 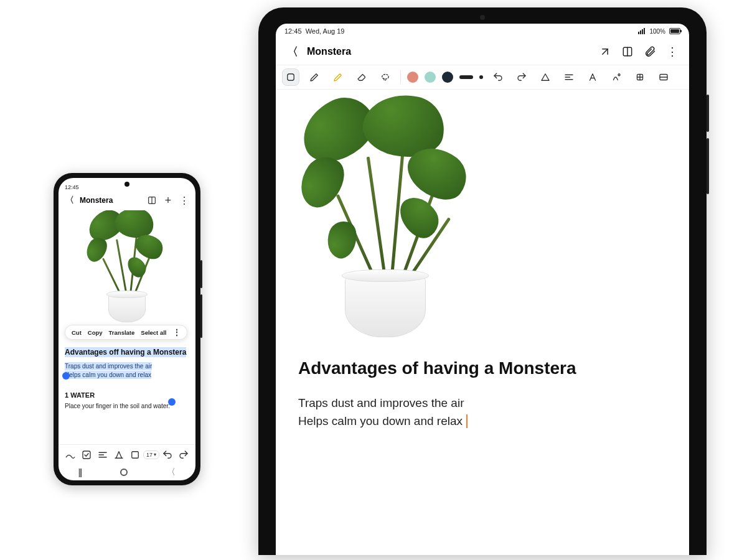 I want to click on phone-editor-toolbar: 17▾, so click(x=127, y=454).